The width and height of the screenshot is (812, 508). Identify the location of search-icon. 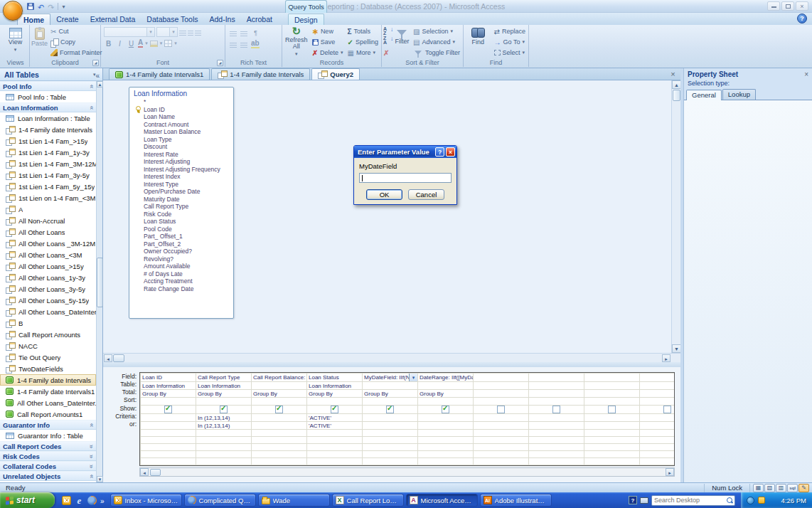
(730, 501).